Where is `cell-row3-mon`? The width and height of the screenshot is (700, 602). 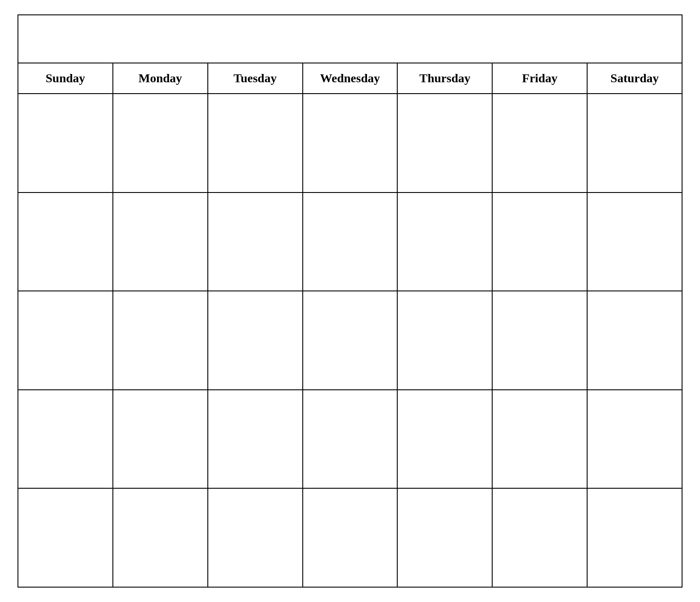
cell-row3-mon is located at coordinates (161, 340).